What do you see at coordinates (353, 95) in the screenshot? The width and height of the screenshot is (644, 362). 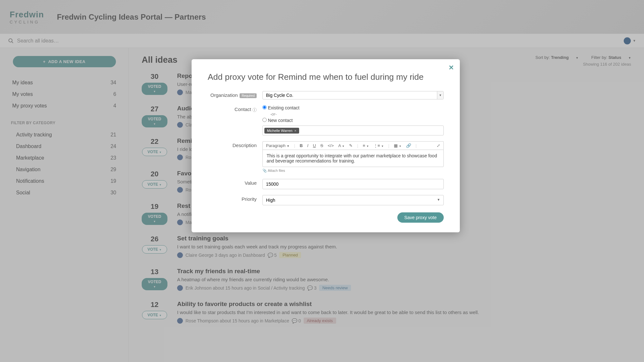 I see `organization-select: Big Cycle Co. ▼` at bounding box center [353, 95].